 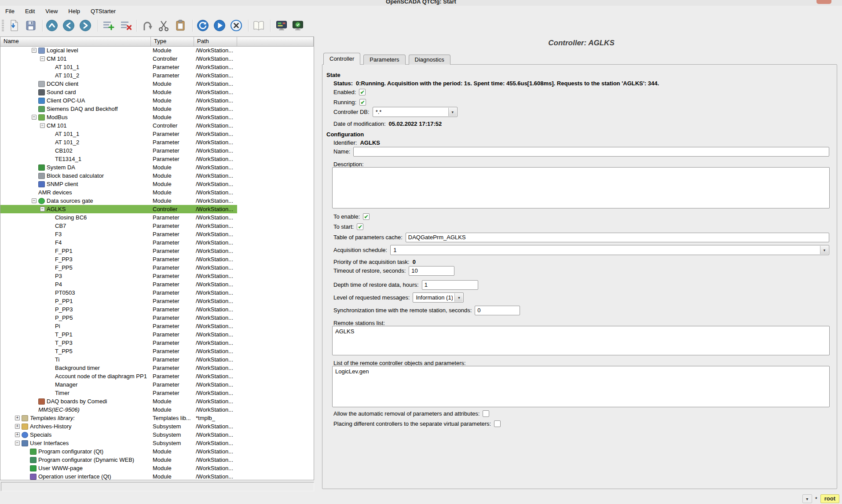 What do you see at coordinates (157, 326) in the screenshot?
I see `tree-row-pi: PiParameter/WorkStation...` at bounding box center [157, 326].